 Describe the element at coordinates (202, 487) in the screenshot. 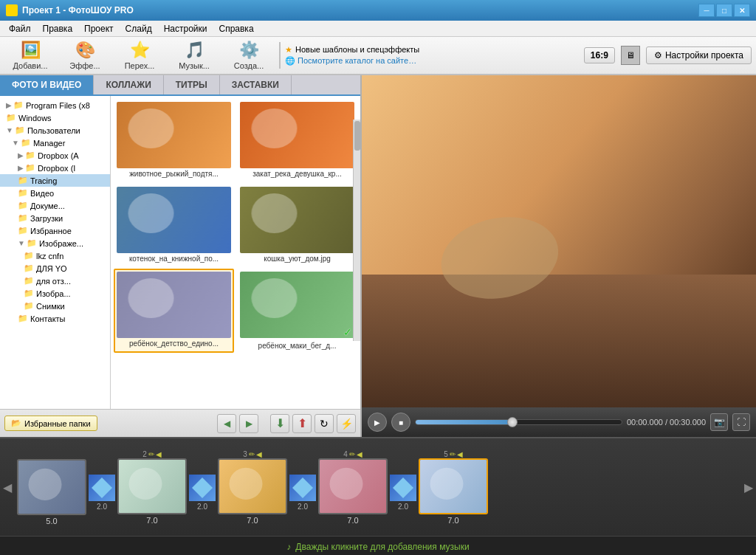

I see `transition-2: 2.0` at that location.